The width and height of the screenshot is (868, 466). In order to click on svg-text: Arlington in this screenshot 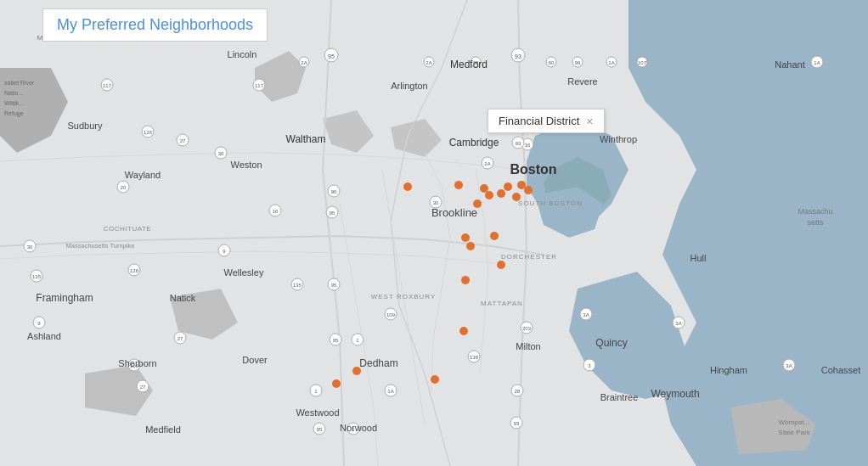, I will do `click(409, 86)`.